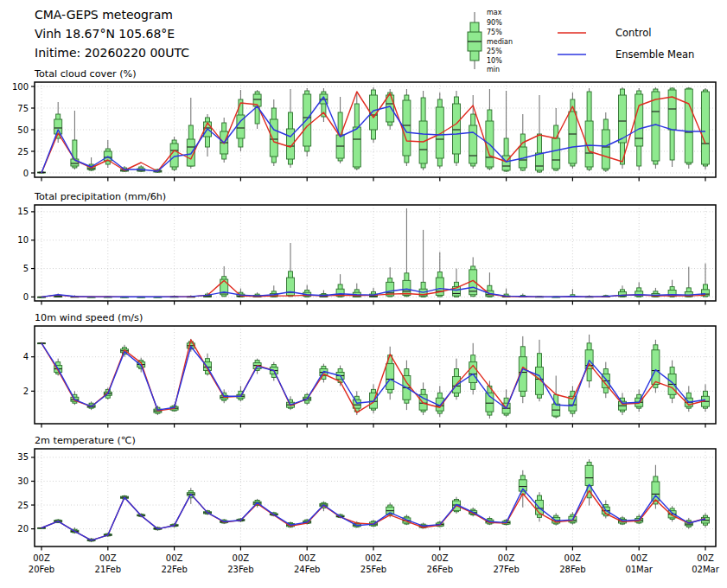 The image size is (727, 588). Describe the element at coordinates (572, 569) in the screenshot. I see `x-tick-label-date: 28Feb` at that location.